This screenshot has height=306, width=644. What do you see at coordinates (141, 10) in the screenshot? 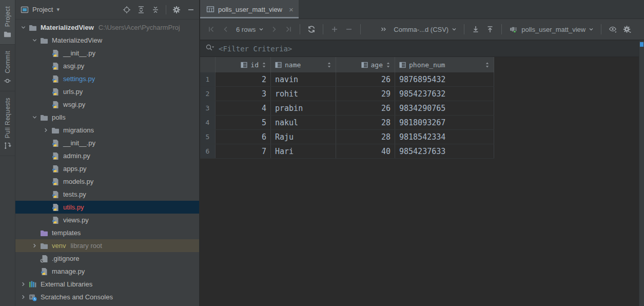
I see `expand-all-button` at bounding box center [141, 10].